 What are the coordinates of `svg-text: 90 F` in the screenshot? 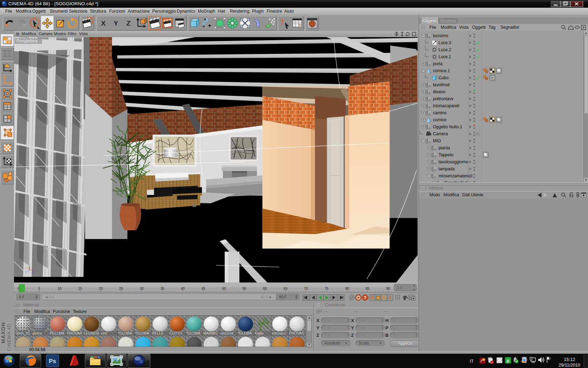 It's located at (283, 297).